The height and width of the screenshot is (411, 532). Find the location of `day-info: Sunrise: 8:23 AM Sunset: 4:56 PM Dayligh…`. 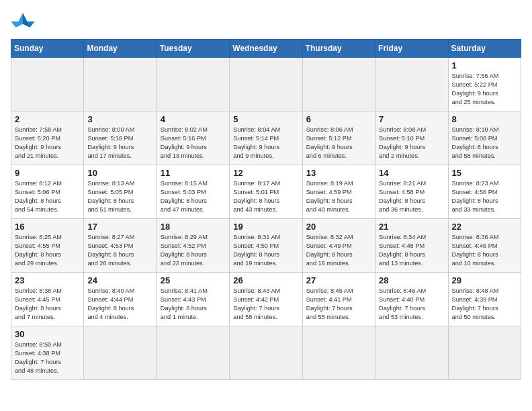

day-info: Sunrise: 8:23 AM Sunset: 4:56 PM Dayligh… is located at coordinates (485, 197).